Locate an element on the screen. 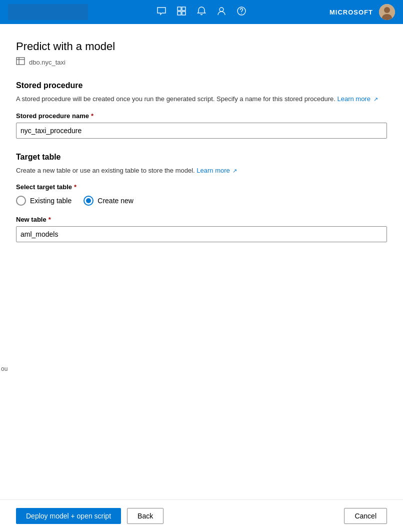 Image resolution: width=403 pixels, height=532 pixels. user-icon is located at coordinates (222, 12).